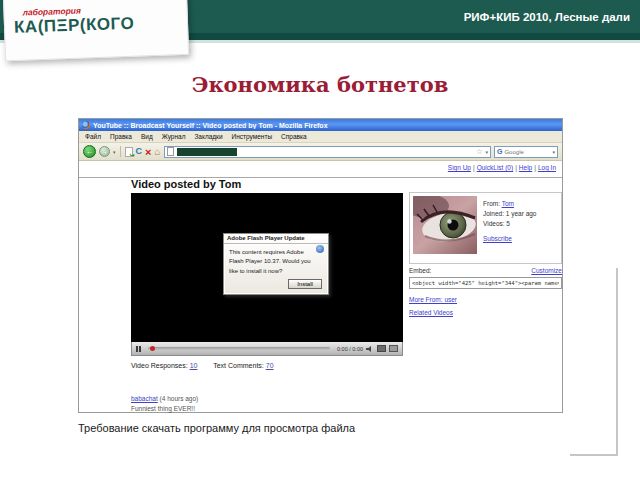 The height and width of the screenshot is (480, 640). Describe the element at coordinates (208, 136) in the screenshot. I see `menu-bookmarks: Закладки` at that location.